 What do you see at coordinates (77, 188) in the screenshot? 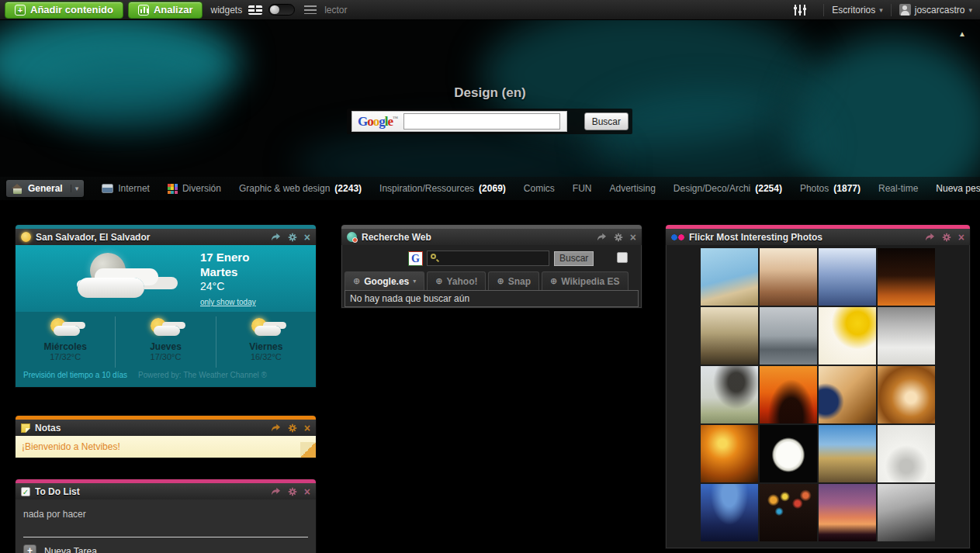
I see `tab-dropdown-arrow: ▾` at bounding box center [77, 188].